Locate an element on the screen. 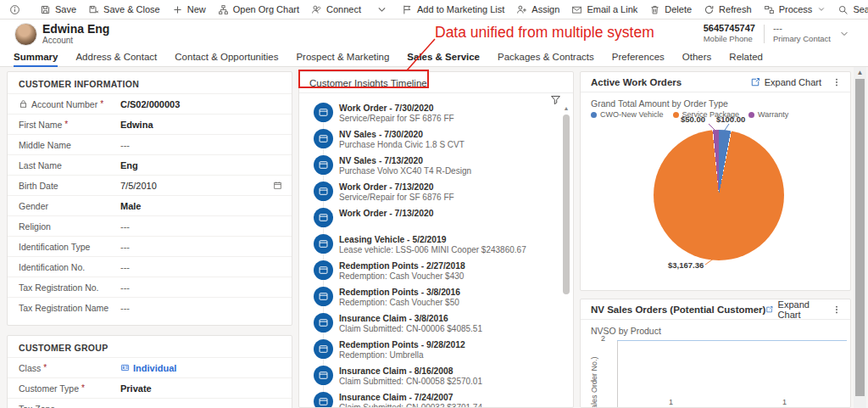  record-window-icon is located at coordinates (324, 165).